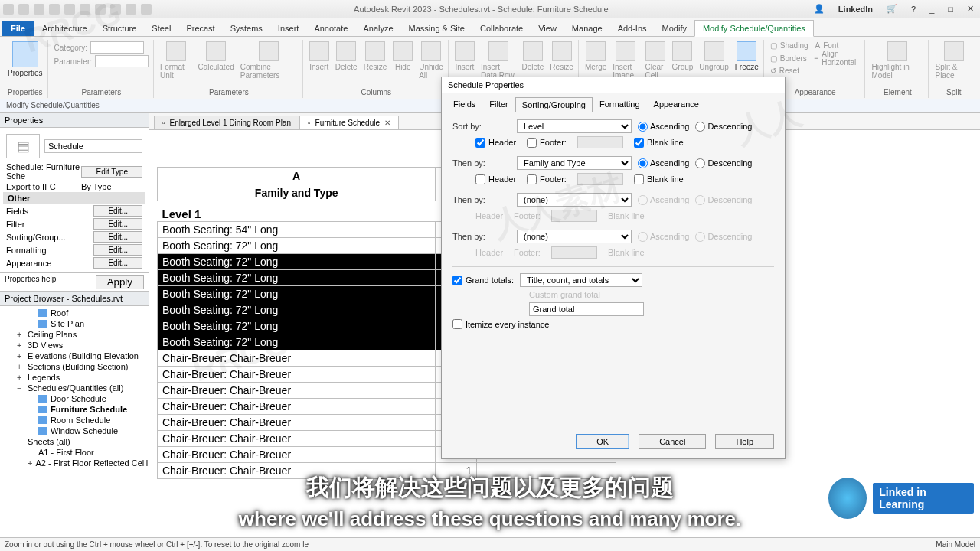  Describe the element at coordinates (378, 28) in the screenshot. I see `tab-analyze: Analyze` at that location.